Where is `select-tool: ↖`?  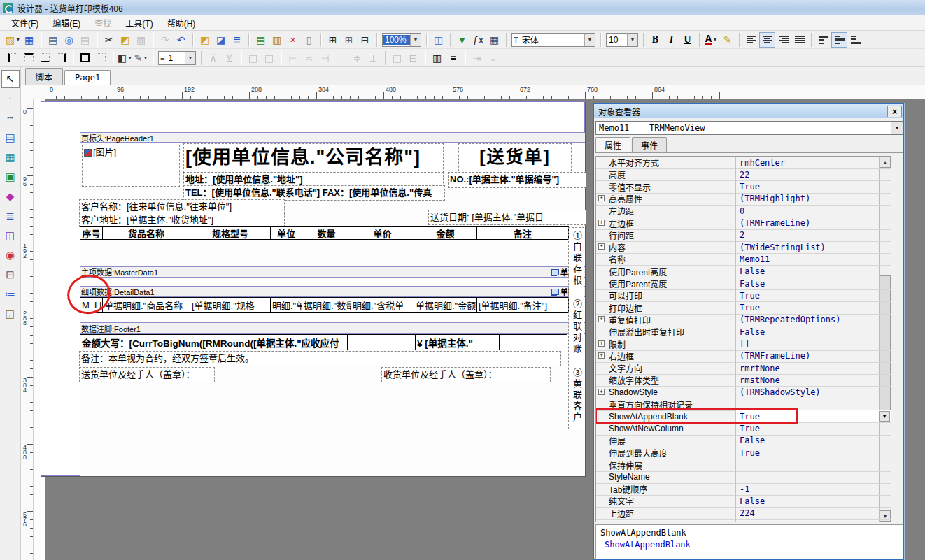 select-tool: ↖ is located at coordinates (10, 79).